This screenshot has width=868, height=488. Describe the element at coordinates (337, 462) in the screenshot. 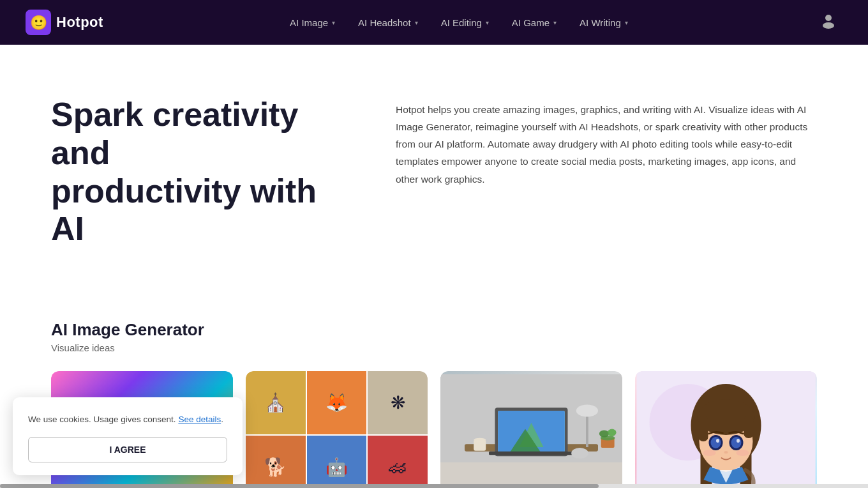

I see `logo-cell-robot: 🤖` at that location.